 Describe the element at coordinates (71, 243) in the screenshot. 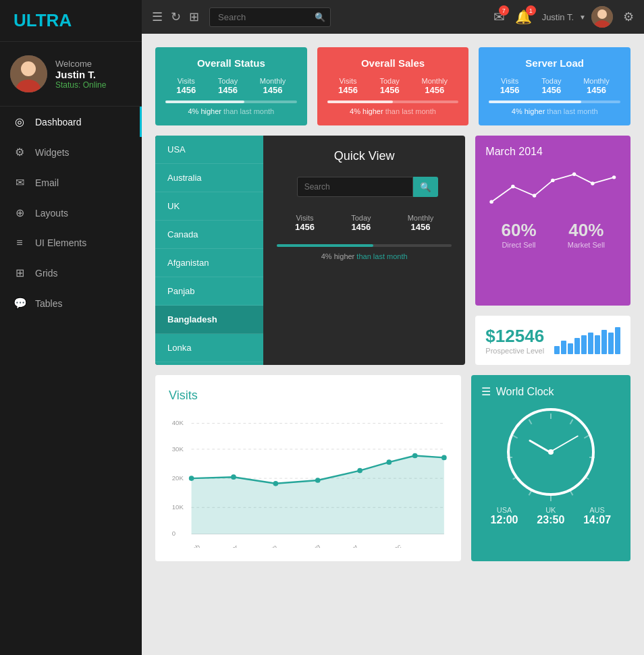

I see `sidebar-item-ui-elements: ≡ UI Elements` at that location.